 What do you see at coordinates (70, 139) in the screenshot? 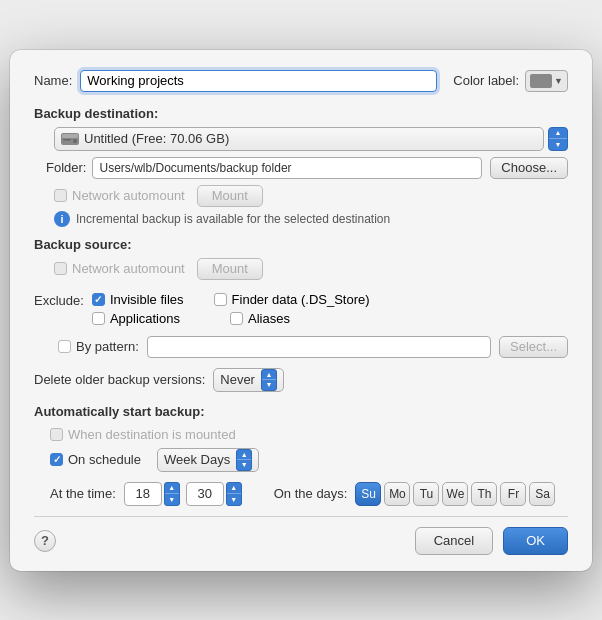
I see `hdd-icon` at bounding box center [70, 139].